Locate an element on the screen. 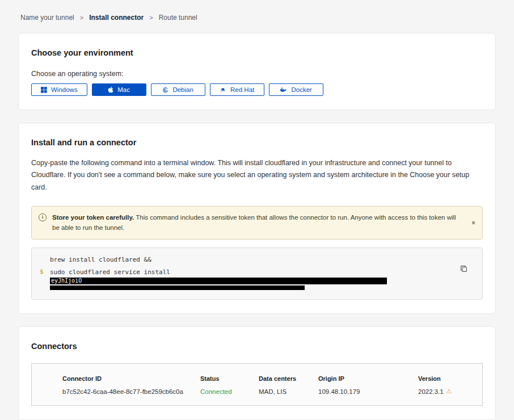 This screenshot has width=514, height=420. windows-logo-icon is located at coordinates (44, 90).